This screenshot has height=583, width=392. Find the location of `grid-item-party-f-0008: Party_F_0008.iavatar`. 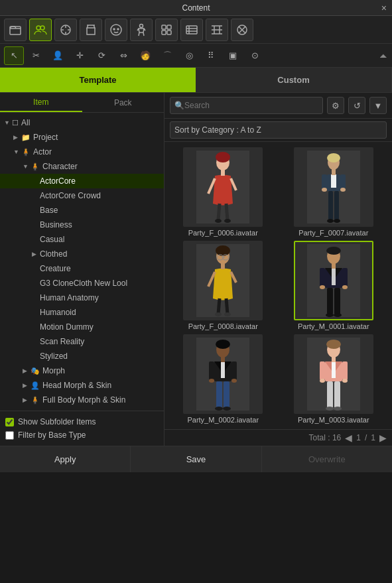

grid-item-party-f-0008: Party_F_0008.iavatar is located at coordinates (223, 285).